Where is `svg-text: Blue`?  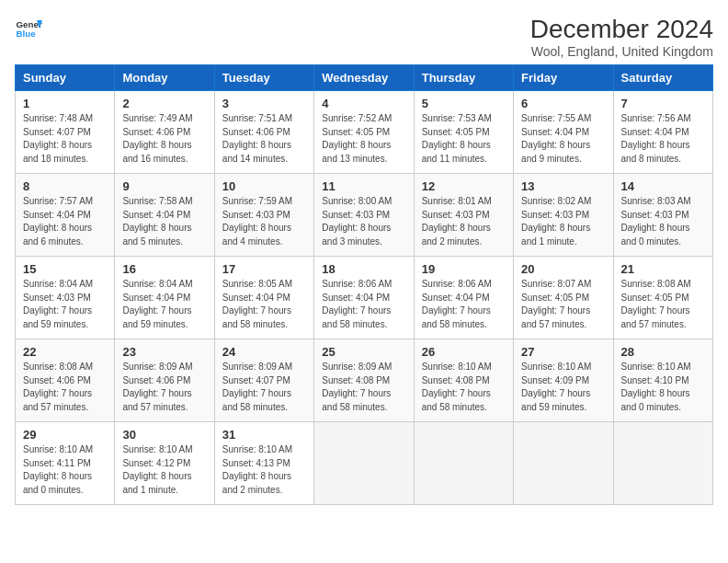 svg-text: Blue is located at coordinates (27, 33).